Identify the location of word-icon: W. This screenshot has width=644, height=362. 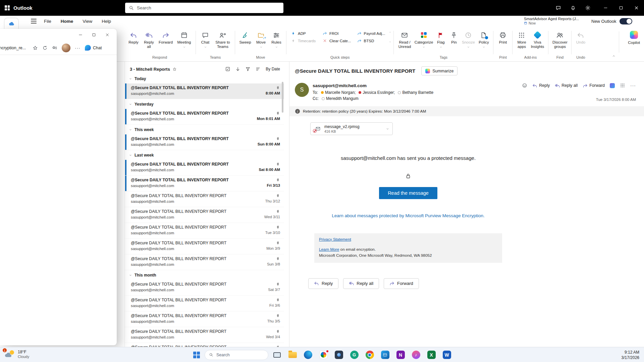
(447, 355).